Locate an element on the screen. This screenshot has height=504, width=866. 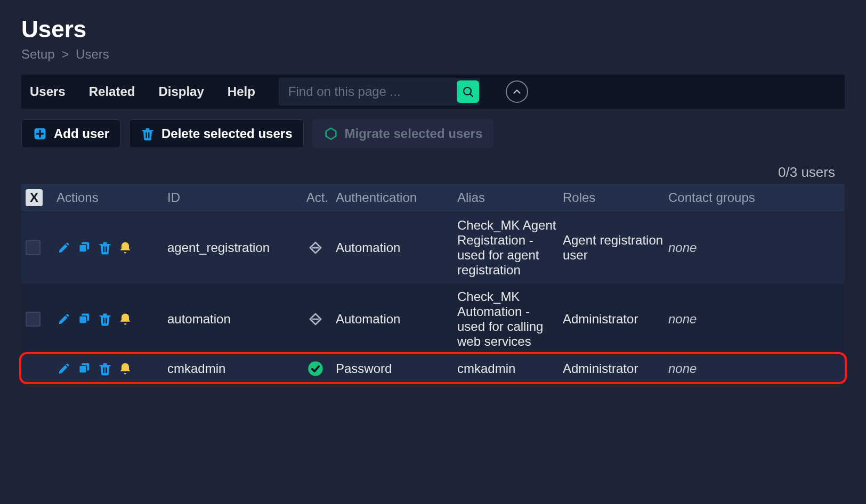
hexagon-icon is located at coordinates (331, 134).